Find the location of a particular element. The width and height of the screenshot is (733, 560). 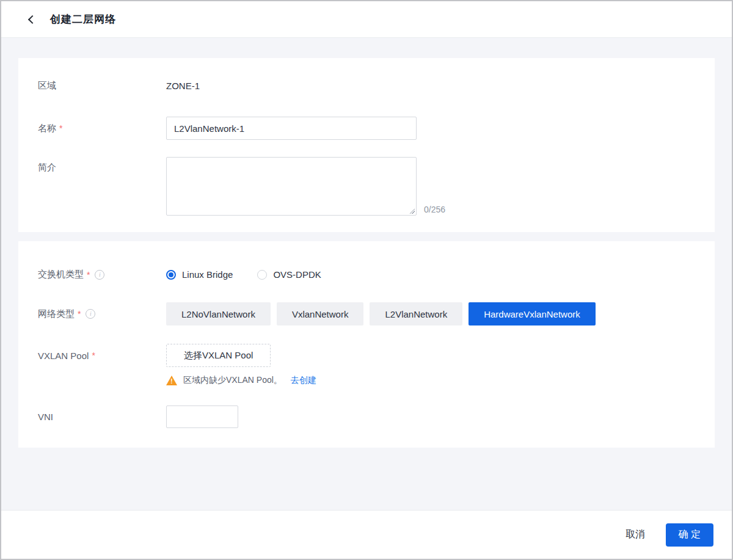

network-type-label: 网络类型 is located at coordinates (56, 314).